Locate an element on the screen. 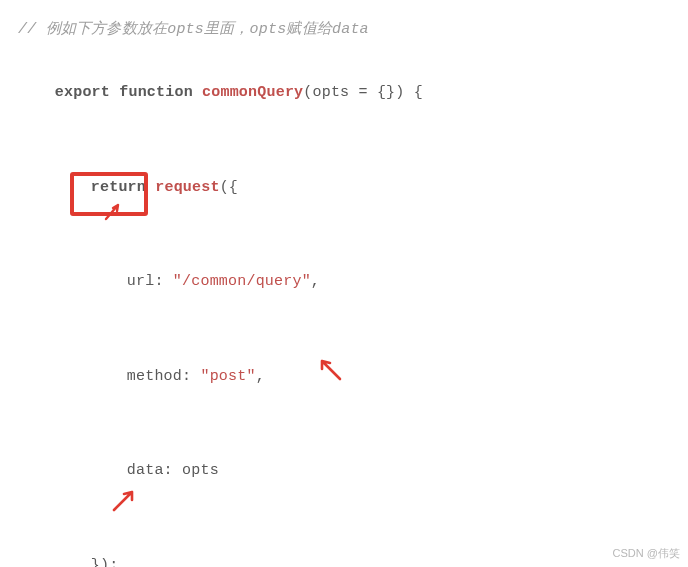 Image resolution: width=688 pixels, height=567 pixels. data-opts: data: opts is located at coordinates (173, 470).